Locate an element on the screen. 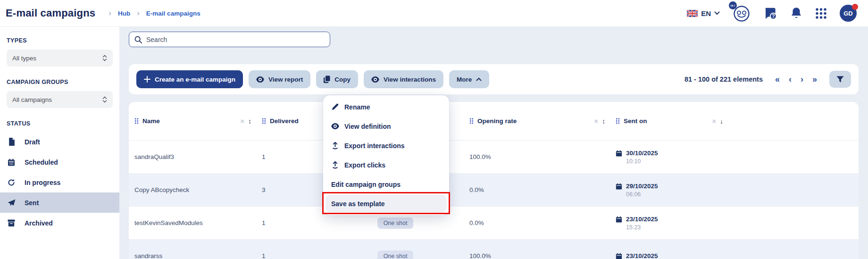 This screenshot has width=868, height=259. view-interactions-button: View interactions is located at coordinates (404, 79).